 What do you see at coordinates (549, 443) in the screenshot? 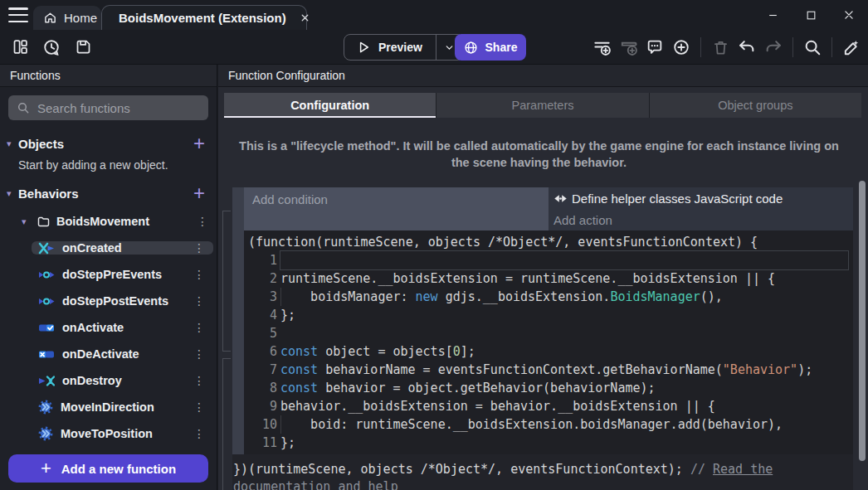
I see `code-line: 11};` at bounding box center [549, 443].